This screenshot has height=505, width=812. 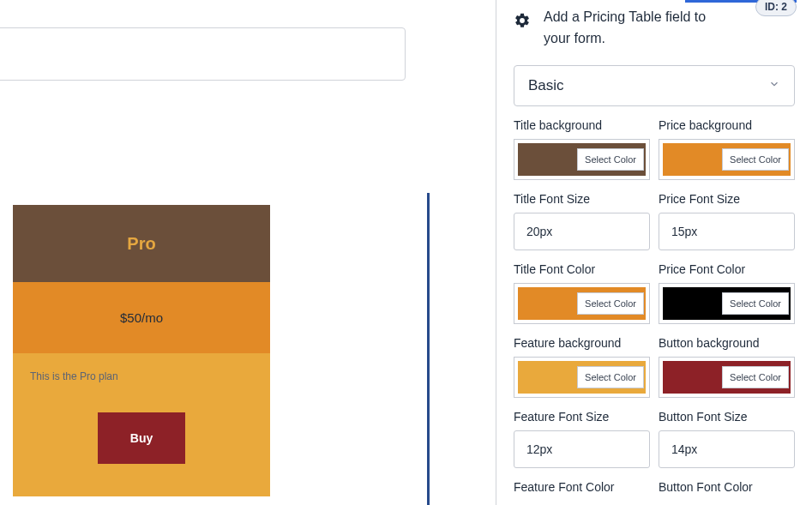 What do you see at coordinates (727, 159) in the screenshot?
I see `swatch-price-background: Select Color` at bounding box center [727, 159].